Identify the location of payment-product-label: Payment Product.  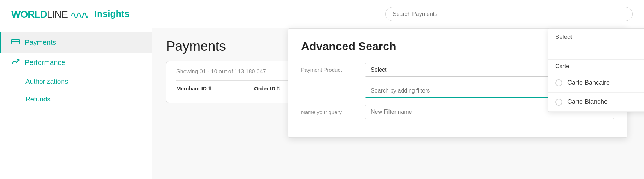
(329, 70).